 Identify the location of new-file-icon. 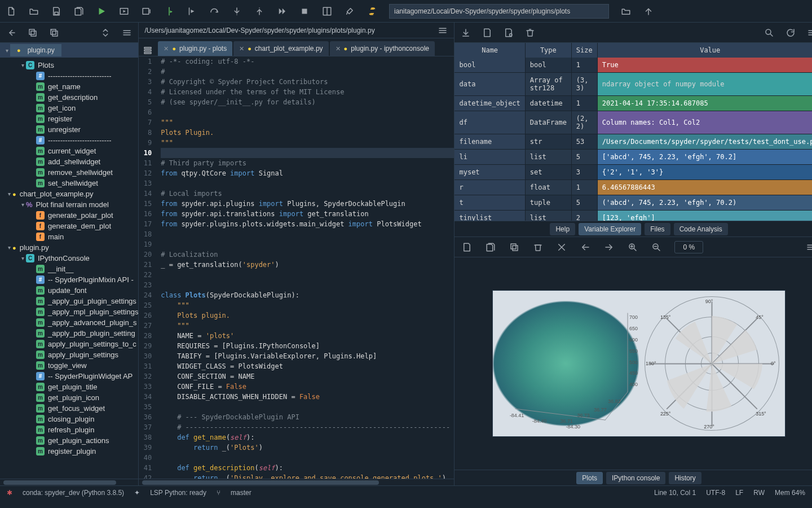
(11, 11).